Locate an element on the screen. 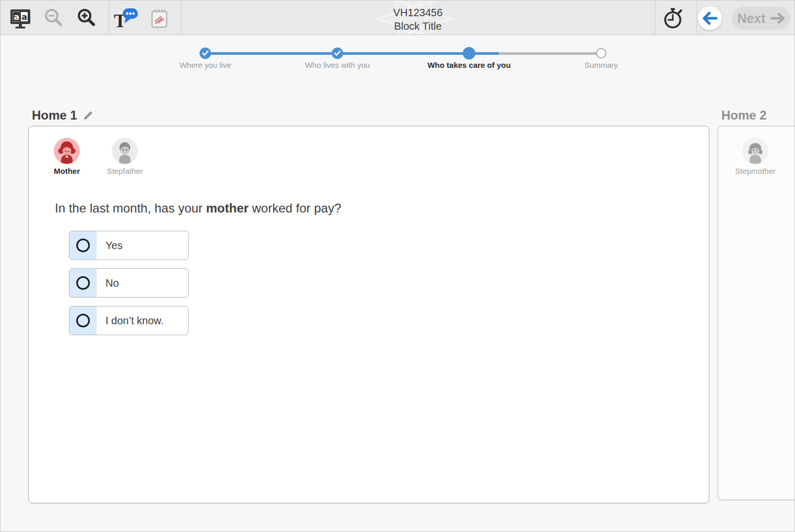 This screenshot has width=795, height=532. item-id: VH123456 is located at coordinates (418, 13).